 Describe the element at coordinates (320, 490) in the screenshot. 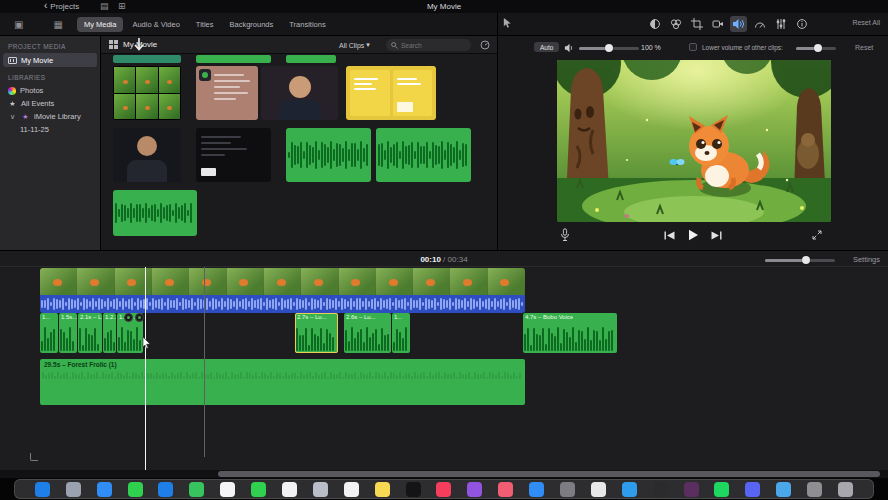

I see `dock-icon-contacts` at that location.